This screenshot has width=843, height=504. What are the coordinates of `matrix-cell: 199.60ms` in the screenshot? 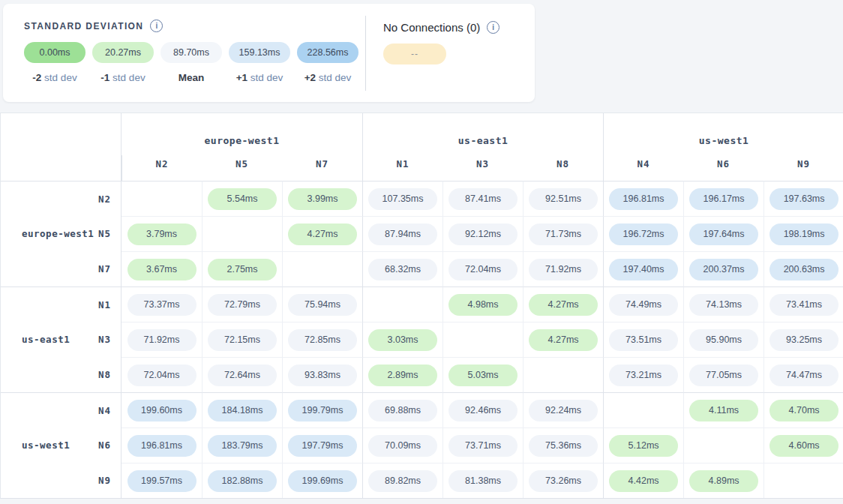 It's located at (162, 410).